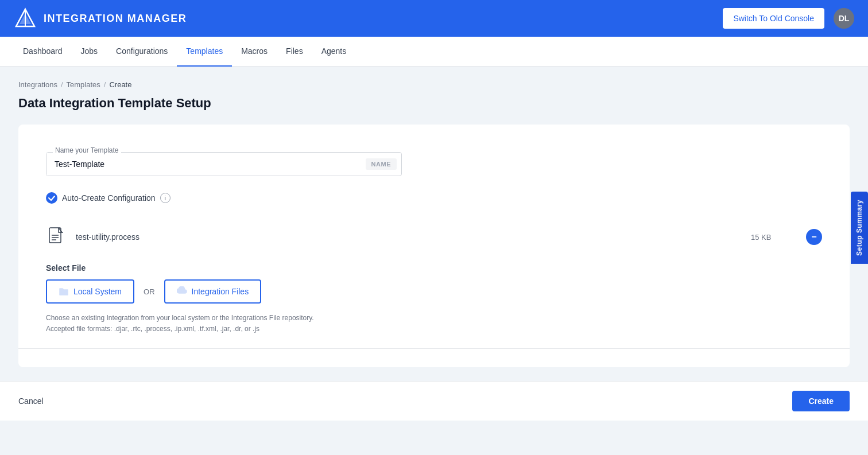 The width and height of the screenshot is (868, 455). Describe the element at coordinates (204, 52) in the screenshot. I see `nav-item-templates: Templates` at that location.